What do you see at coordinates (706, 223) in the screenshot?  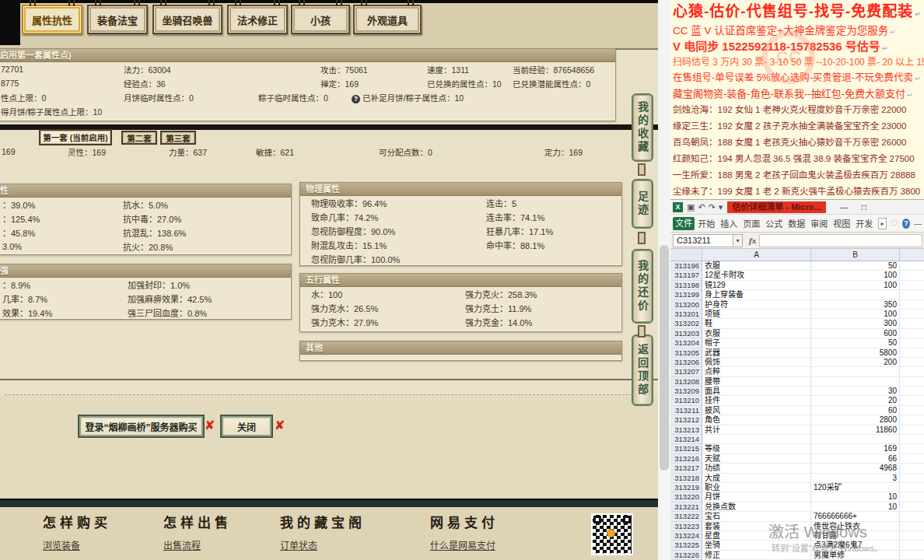 I see `ribbon-tab: 开始` at bounding box center [706, 223].